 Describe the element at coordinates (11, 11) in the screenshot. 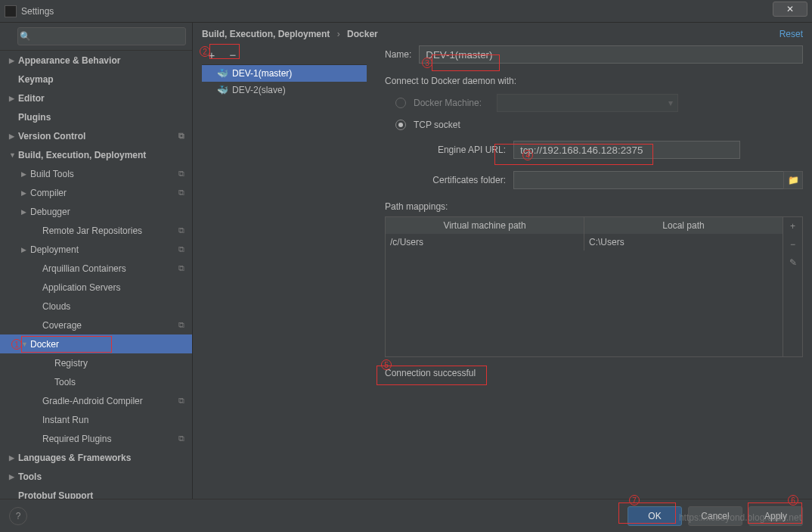

I see `app-icon` at that location.